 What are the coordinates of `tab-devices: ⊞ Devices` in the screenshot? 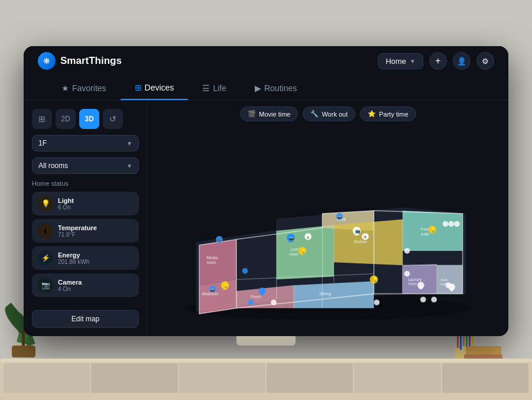 It's located at (155, 88).